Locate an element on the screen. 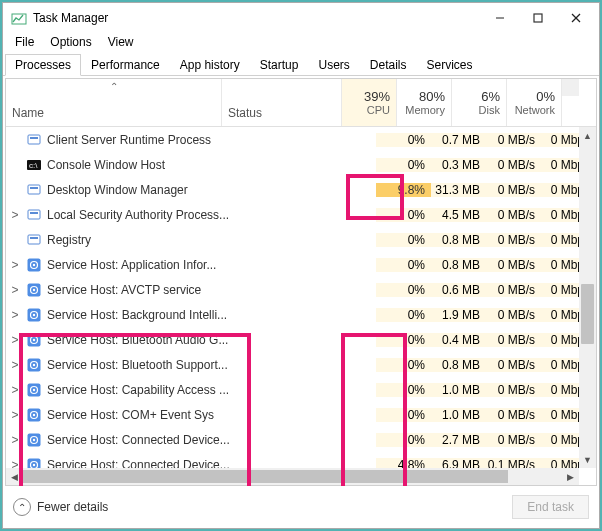  cpu-header-pct: 39% is located at coordinates (377, 96).